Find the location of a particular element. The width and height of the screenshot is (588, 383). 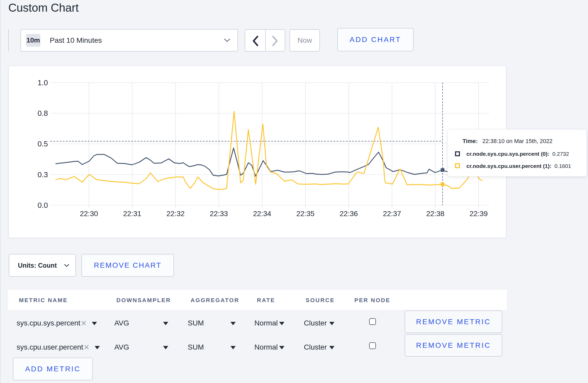

svg-text: 22:37 is located at coordinates (392, 214).